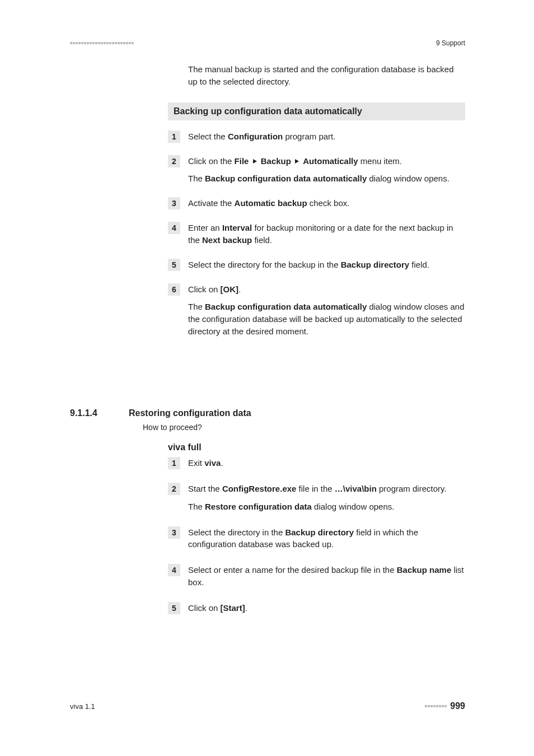 The width and height of the screenshot is (534, 756). What do you see at coordinates (259, 506) in the screenshot?
I see `step-text-bold: Restore configuration data` at bounding box center [259, 506].